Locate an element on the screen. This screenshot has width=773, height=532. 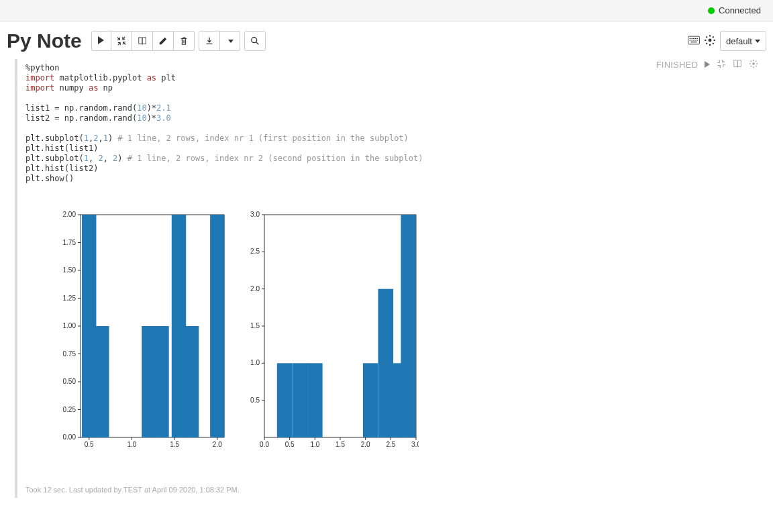
header-right: default is located at coordinates (727, 41).